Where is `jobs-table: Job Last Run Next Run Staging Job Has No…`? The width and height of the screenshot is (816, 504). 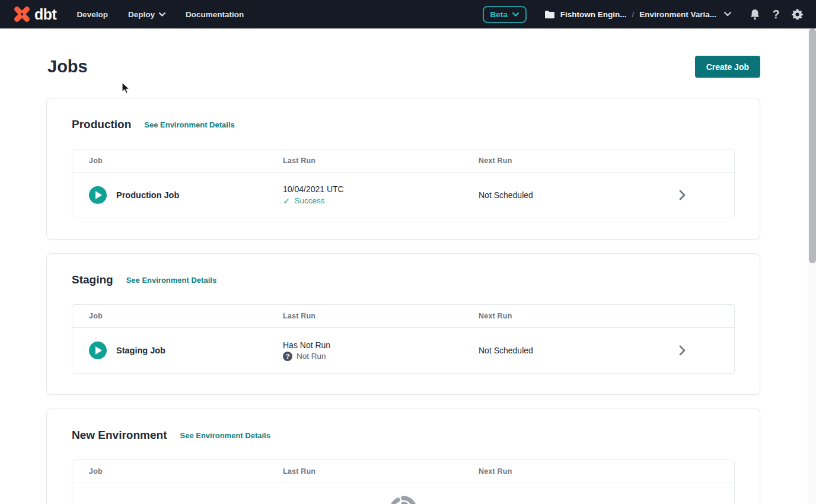 jobs-table: Job Last Run Next Run Staging Job Has No… is located at coordinates (403, 339).